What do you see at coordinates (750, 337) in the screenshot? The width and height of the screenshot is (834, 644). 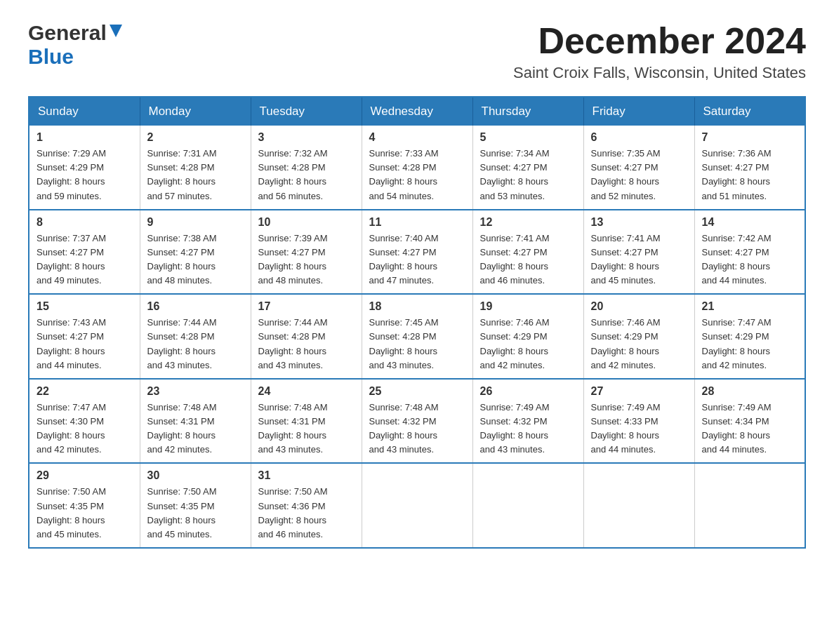 I see `calendar-cell: 21 Sunrise: 7:47 AMSunset: 4:29 PMDaylig…` at bounding box center [750, 337].